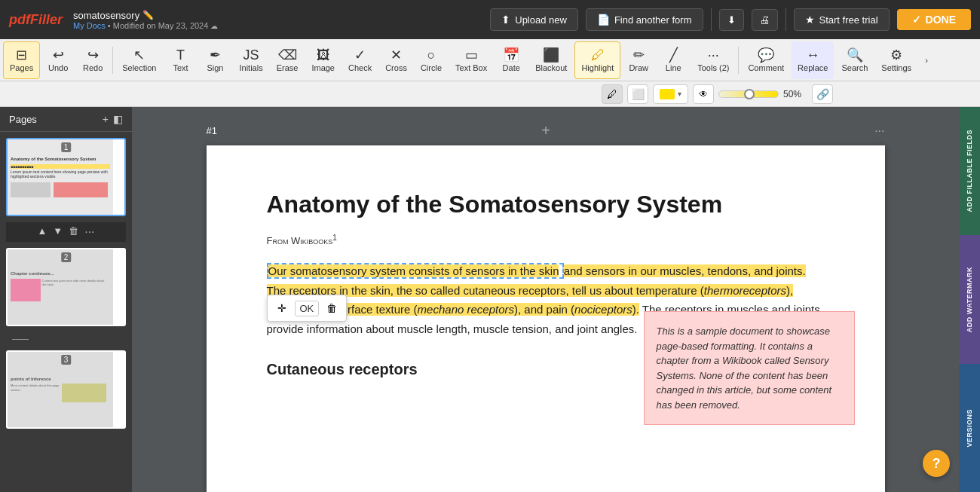  I want to click on opacity-slider, so click(749, 94).